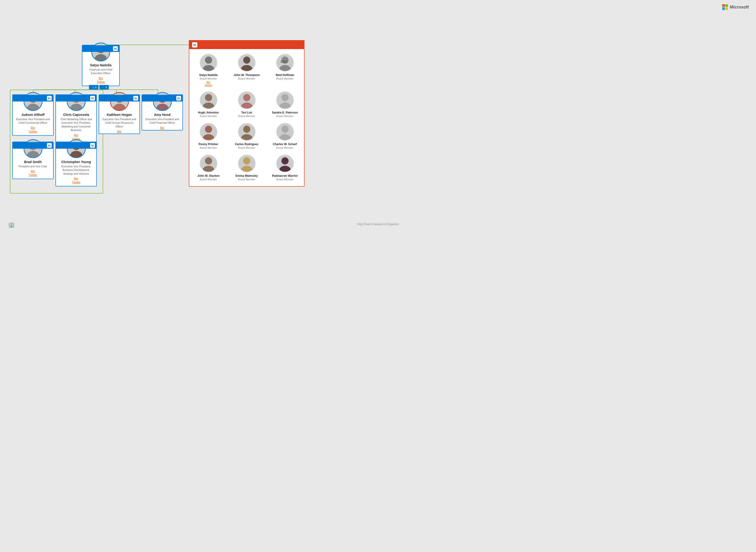 The width and height of the screenshot is (756, 552). What do you see at coordinates (94, 87) in the screenshot?
I see `group-badge: 👥 6` at bounding box center [94, 87].